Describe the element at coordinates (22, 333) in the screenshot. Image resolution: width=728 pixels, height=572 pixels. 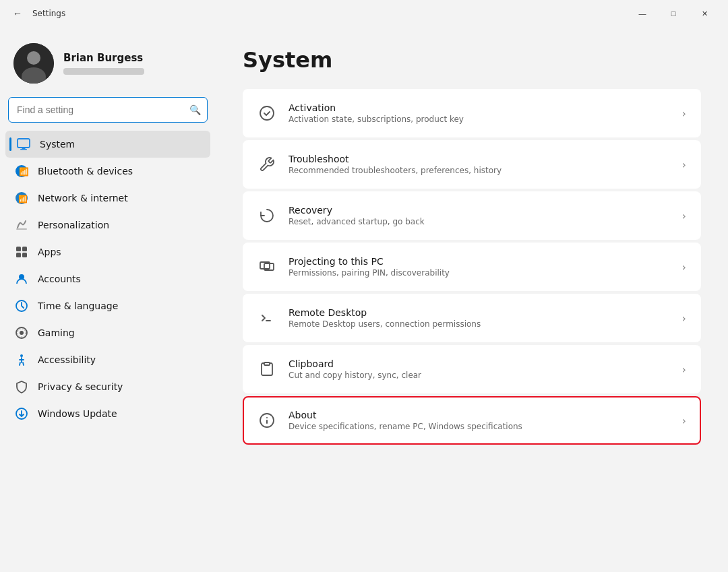
I see `gaming-icon` at that location.